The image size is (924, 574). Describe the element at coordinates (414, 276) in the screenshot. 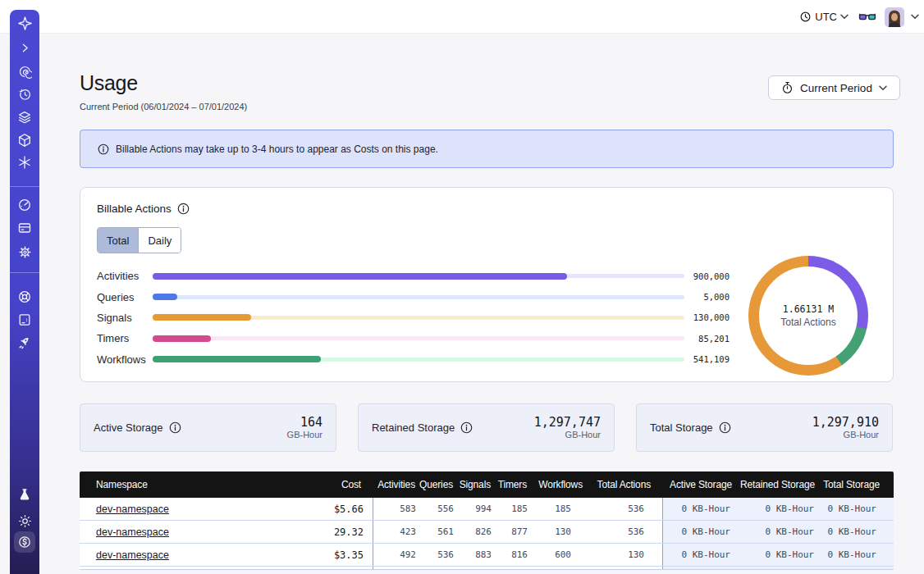

I see `bar-row-activities: Activities 900,000` at that location.